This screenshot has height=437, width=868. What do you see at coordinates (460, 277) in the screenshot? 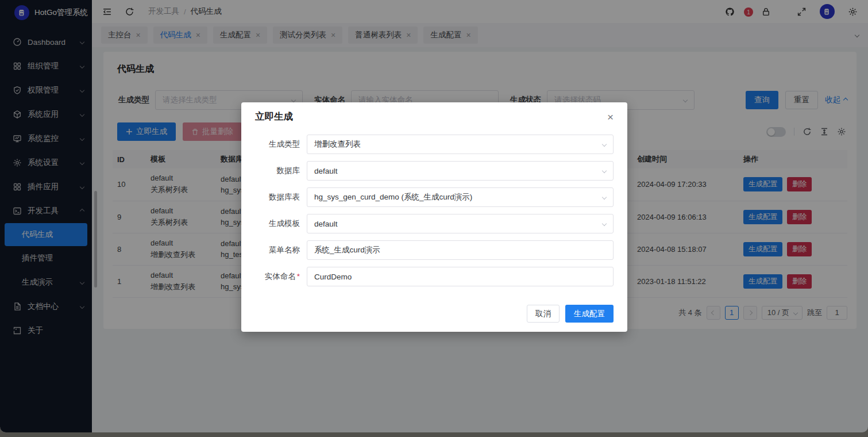
I see `entity-name-modal-input: CurdDemo` at bounding box center [460, 277].